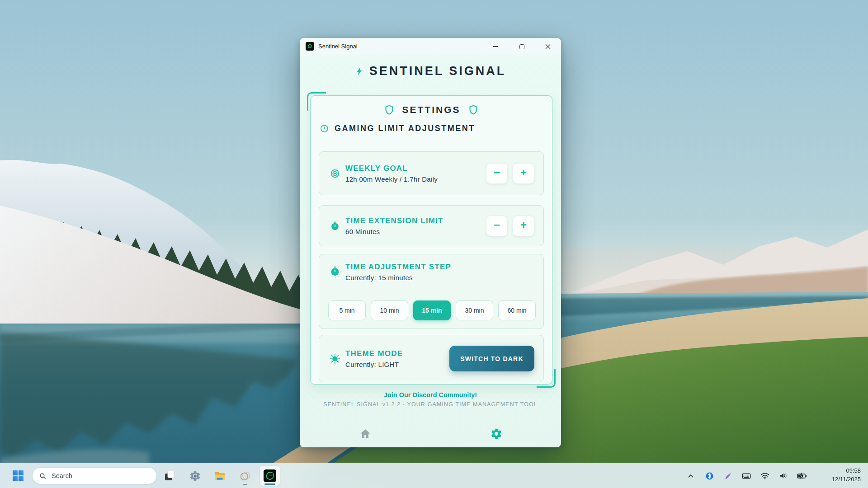  Describe the element at coordinates (496, 434) in the screenshot. I see `settings-nav-button` at that location.